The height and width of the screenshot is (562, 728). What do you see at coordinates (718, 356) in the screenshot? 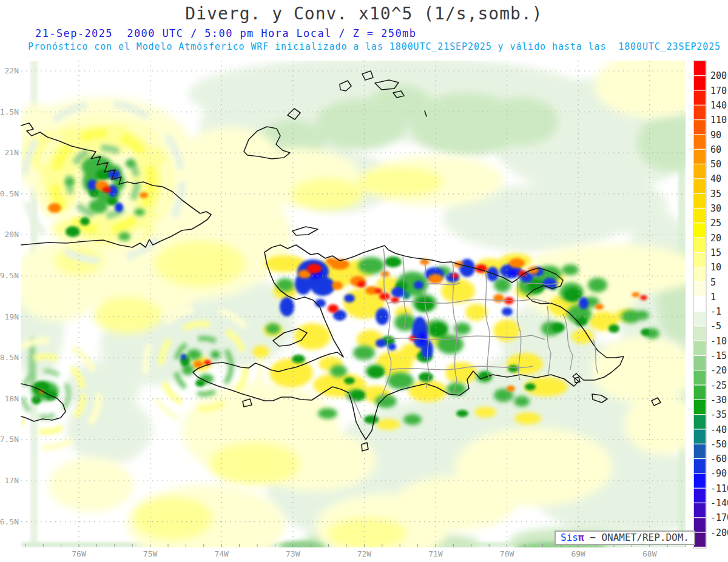
I see `colorbar-tick-label: -15` at bounding box center [718, 356].